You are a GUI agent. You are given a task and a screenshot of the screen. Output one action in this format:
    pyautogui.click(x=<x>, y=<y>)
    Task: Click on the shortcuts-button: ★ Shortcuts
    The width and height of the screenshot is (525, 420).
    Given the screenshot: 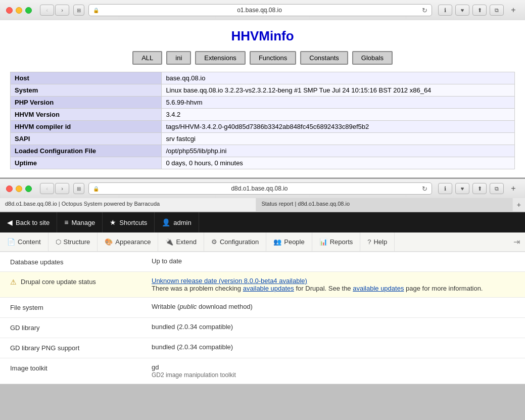 What is the action you would take?
    pyautogui.click(x=128, y=222)
    